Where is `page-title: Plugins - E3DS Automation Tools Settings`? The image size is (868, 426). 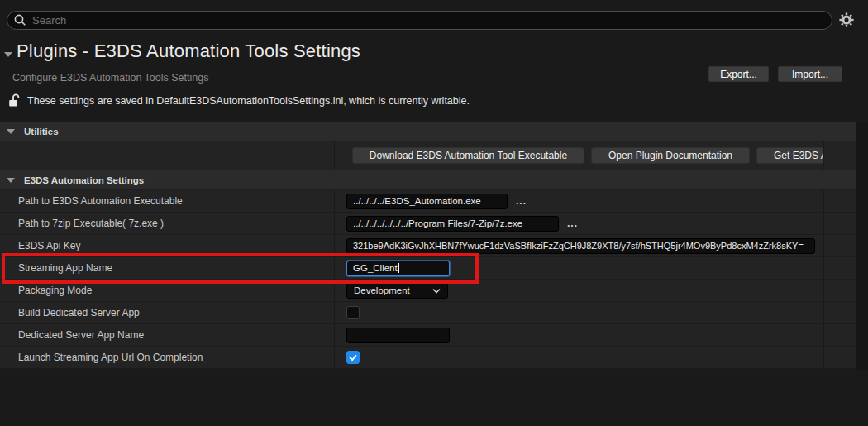 page-title: Plugins - E3DS Automation Tools Settings is located at coordinates (188, 51).